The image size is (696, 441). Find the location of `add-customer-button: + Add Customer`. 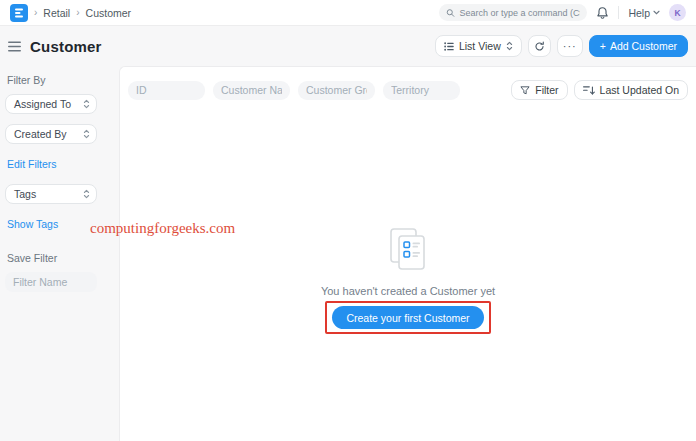

add-customer-button: + Add Customer is located at coordinates (638, 46).